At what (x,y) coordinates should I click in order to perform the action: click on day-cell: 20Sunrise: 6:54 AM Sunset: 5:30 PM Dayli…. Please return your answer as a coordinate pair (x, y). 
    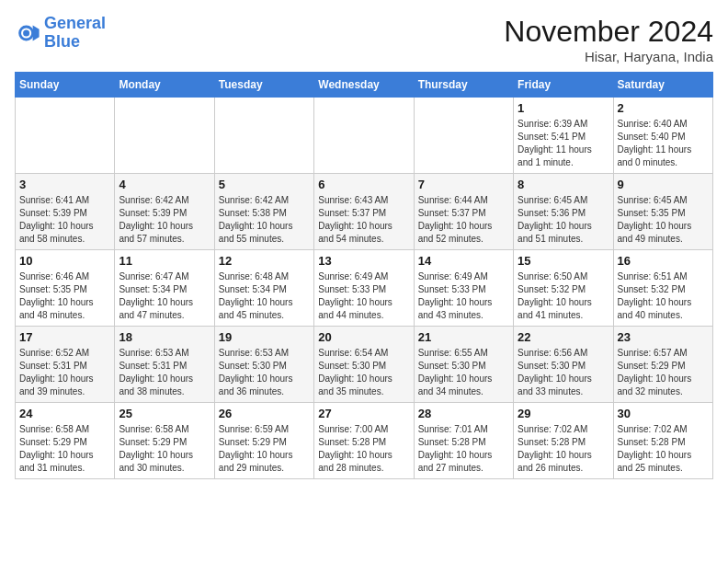
    Looking at the image, I should click on (364, 364).